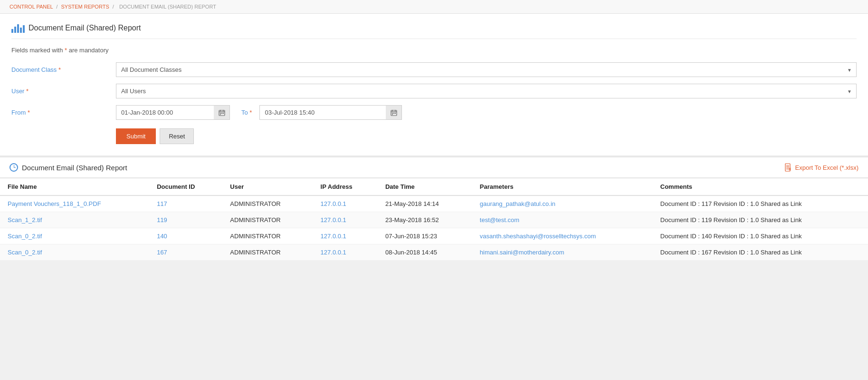 Image resolution: width=868 pixels, height=380 pixels. What do you see at coordinates (394, 112) in the screenshot?
I see `to-calendar-button` at bounding box center [394, 112].